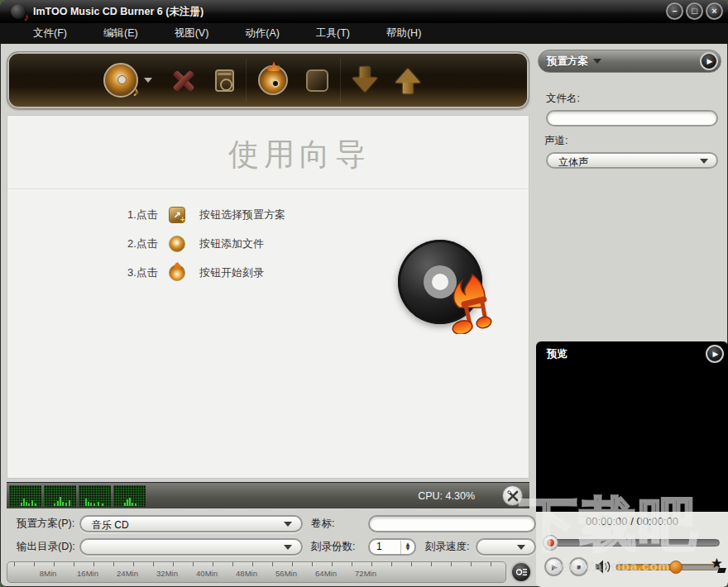 The image size is (728, 587). I want to click on stop-button, so click(318, 81).